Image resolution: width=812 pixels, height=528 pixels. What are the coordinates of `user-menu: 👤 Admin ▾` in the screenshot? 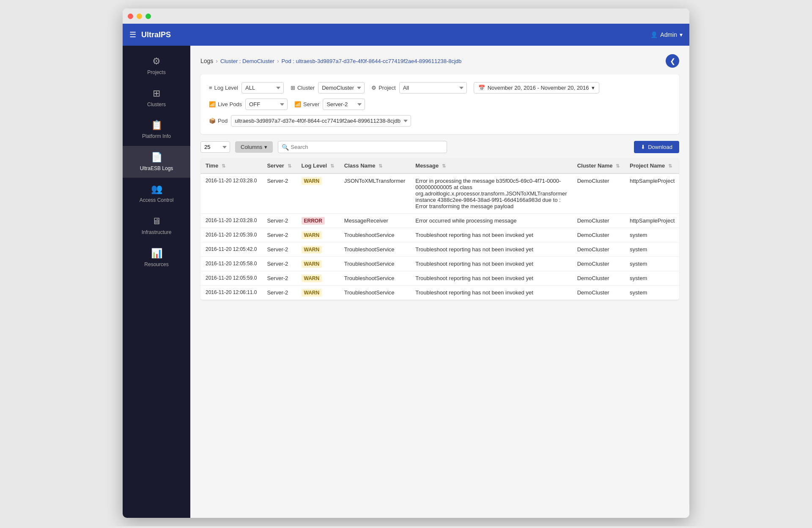 It's located at (667, 35).